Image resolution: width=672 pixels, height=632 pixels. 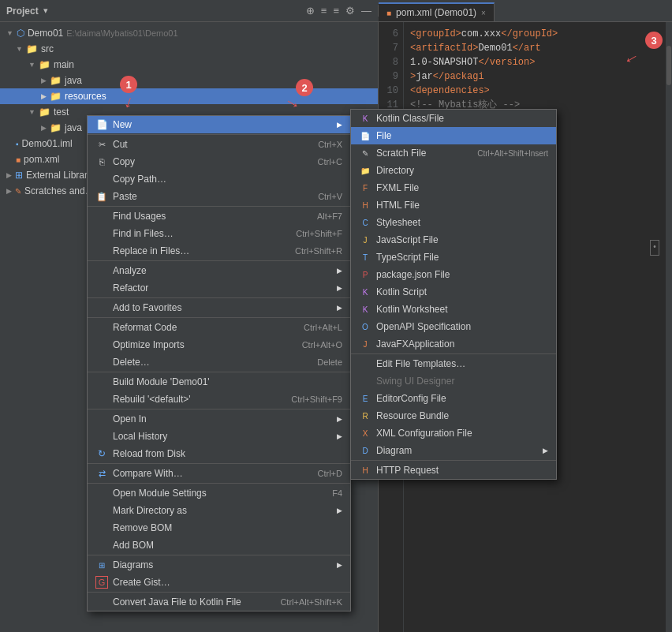 What do you see at coordinates (46, 11) in the screenshot?
I see `project-dropdown-icon: ▾` at bounding box center [46, 11].